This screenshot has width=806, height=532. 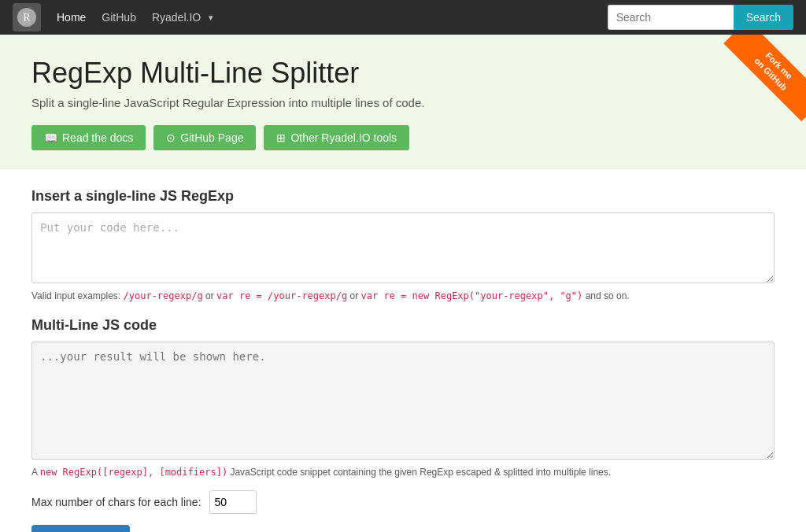 What do you see at coordinates (282, 296) in the screenshot?
I see `hint-example2: var re = /your-regexp/g` at bounding box center [282, 296].